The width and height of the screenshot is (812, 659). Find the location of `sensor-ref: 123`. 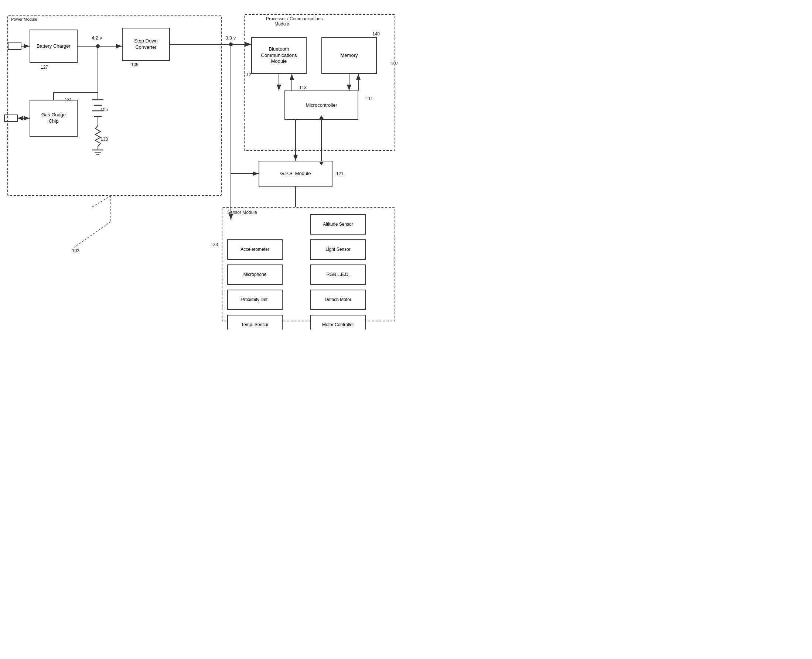

sensor-ref: 123 is located at coordinates (214, 244).